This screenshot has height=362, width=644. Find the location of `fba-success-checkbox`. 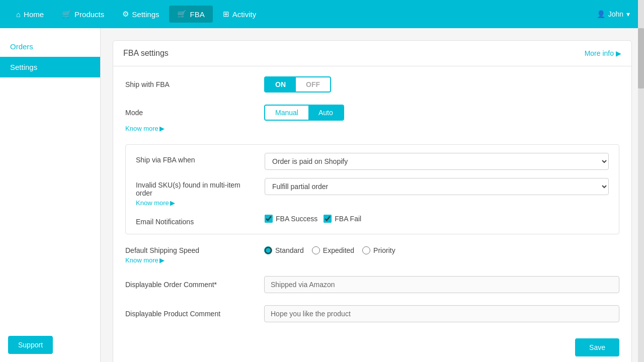

fba-success-checkbox is located at coordinates (269, 219).